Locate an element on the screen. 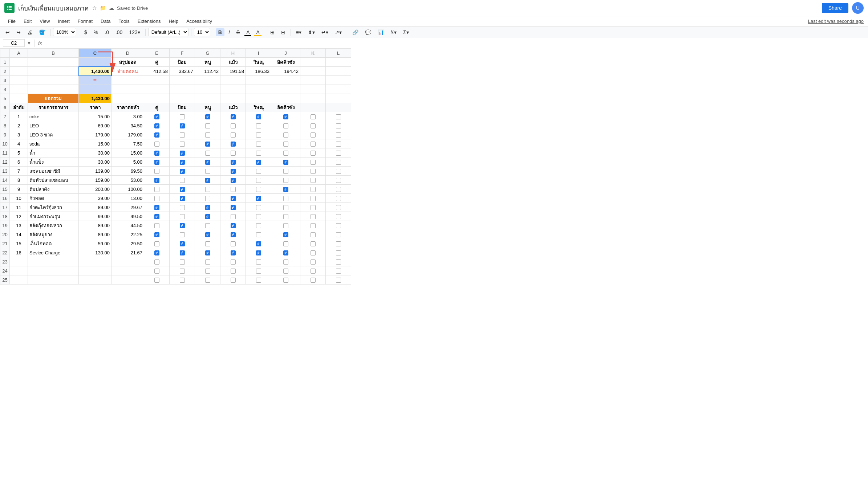 The height and width of the screenshot is (487, 868). cell-f18 is located at coordinates (182, 216).